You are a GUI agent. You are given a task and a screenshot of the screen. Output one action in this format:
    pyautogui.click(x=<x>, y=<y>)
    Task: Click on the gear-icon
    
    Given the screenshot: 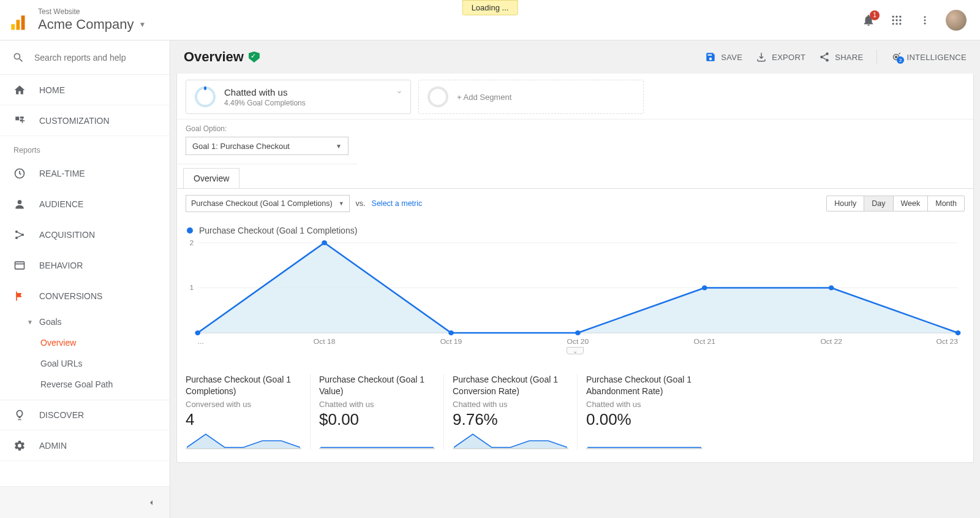 What is the action you would take?
    pyautogui.click(x=20, y=446)
    